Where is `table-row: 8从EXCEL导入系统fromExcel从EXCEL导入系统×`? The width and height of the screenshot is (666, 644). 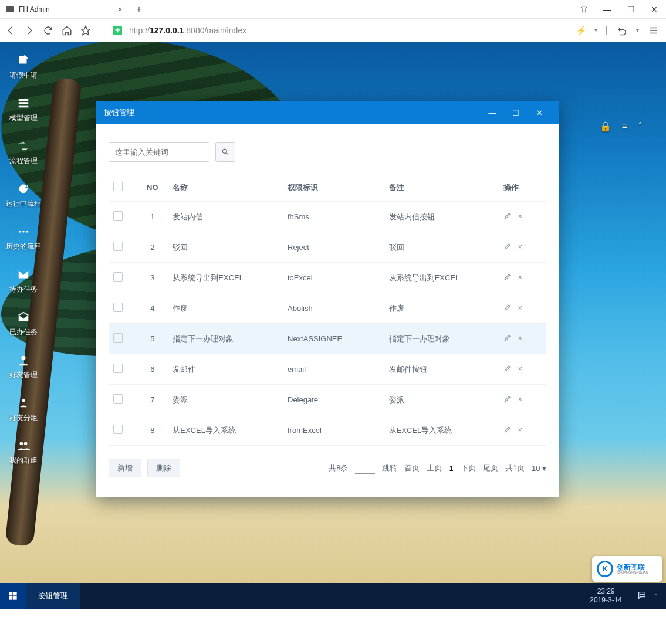
table-row: 8从EXCEL导入系统fromExcel从EXCEL导入系统× is located at coordinates (327, 431).